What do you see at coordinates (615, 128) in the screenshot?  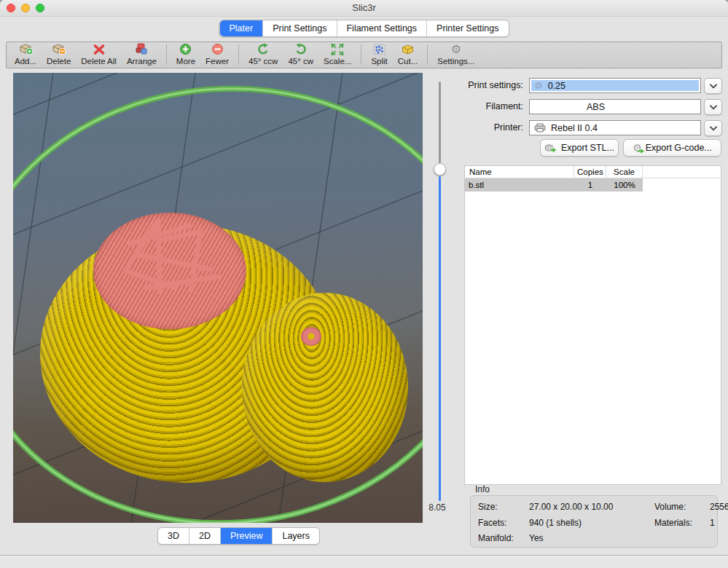 I see `printer-combo: Rebel II 0.4` at bounding box center [615, 128].